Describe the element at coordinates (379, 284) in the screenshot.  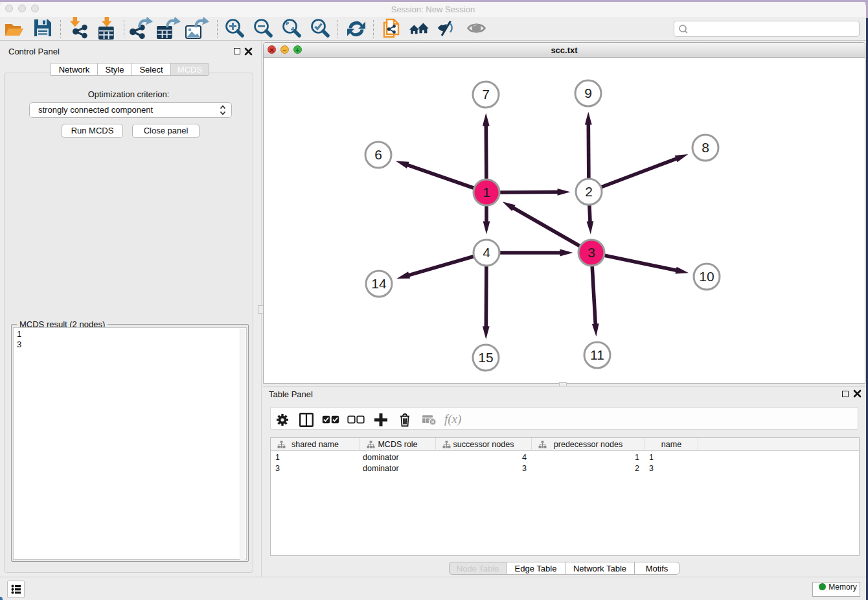
I see `svg-text: 14` at that location.